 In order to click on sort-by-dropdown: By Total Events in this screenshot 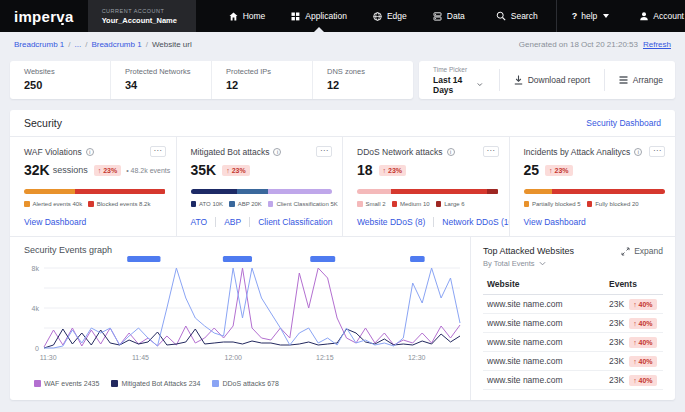, I will do `click(528, 264)`.